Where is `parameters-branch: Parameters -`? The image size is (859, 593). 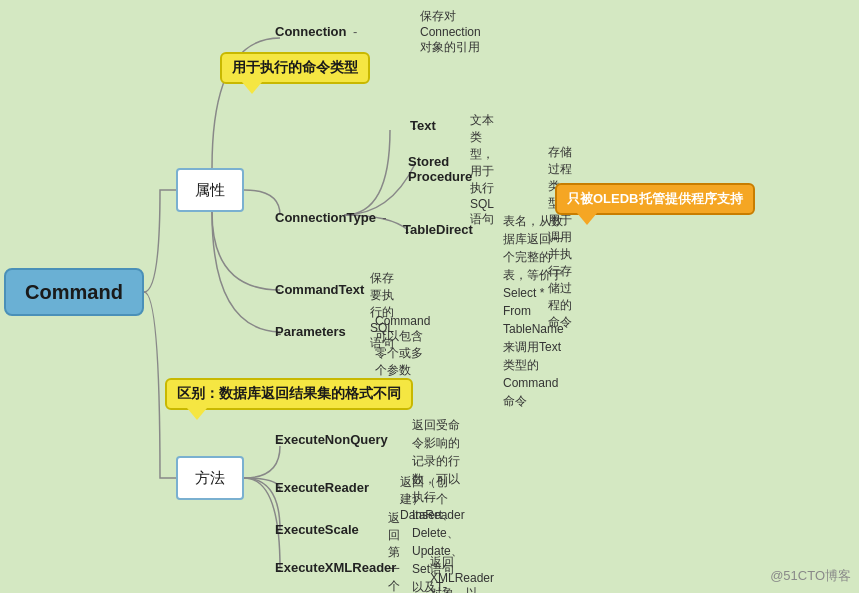 parameters-branch: Parameters - is located at coordinates (278, 333).